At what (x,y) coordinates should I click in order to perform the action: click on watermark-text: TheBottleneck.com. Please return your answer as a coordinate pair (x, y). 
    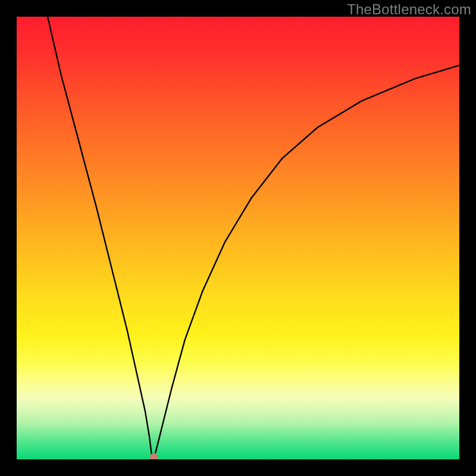
    Looking at the image, I should click on (409, 10).